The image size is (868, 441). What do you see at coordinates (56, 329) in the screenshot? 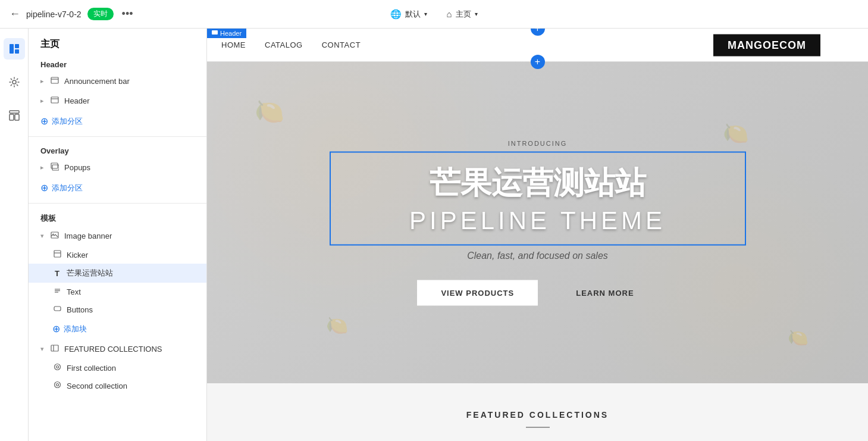
I see `plus-icon-3: ⊕` at bounding box center [56, 329].